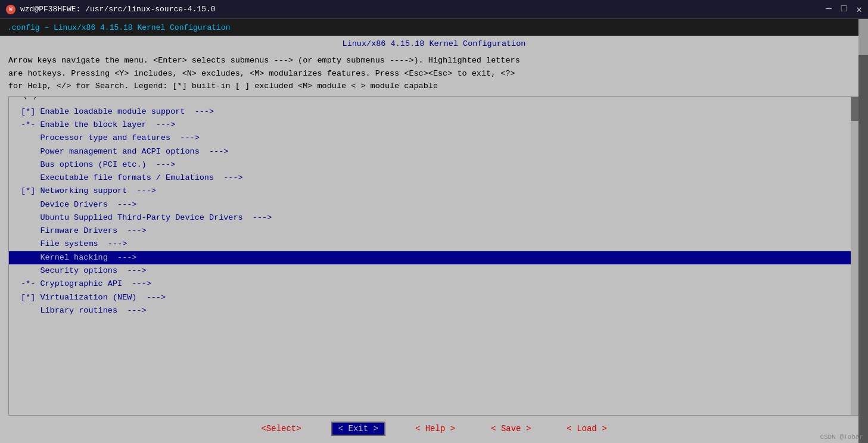 This screenshot has height=443, width=868. Describe the element at coordinates (434, 284) in the screenshot. I see `menu-item: -*- Cryptographic API --->` at that location.